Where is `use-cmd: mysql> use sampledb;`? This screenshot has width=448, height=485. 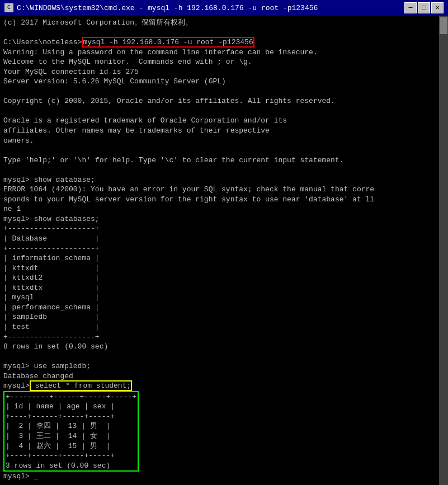
use-cmd: mysql> use sampledb; is located at coordinates (47, 366).